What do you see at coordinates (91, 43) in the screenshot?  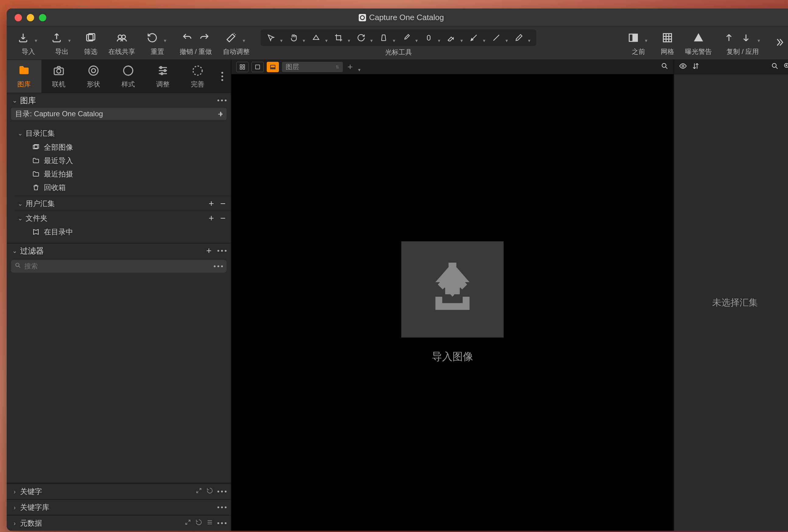 I see `toolbar-cull: 筛选` at bounding box center [91, 43].